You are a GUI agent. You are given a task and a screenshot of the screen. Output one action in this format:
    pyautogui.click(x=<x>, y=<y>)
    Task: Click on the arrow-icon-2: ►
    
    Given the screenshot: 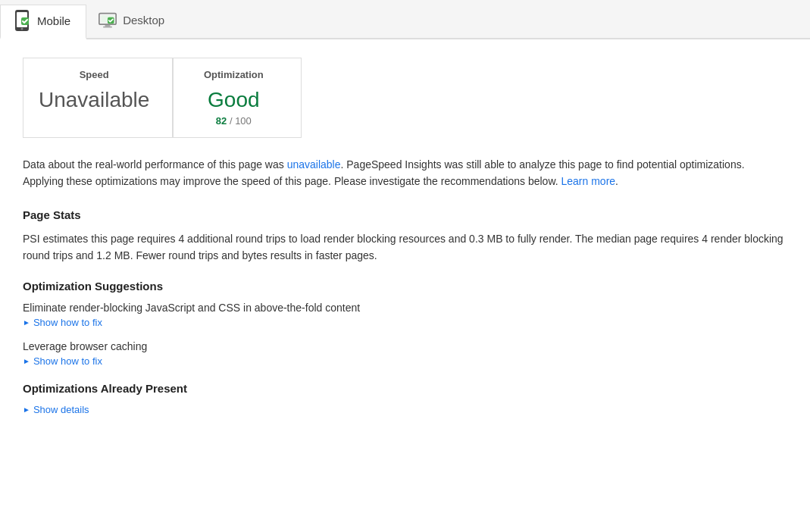 What is the action you would take?
    pyautogui.click(x=27, y=361)
    